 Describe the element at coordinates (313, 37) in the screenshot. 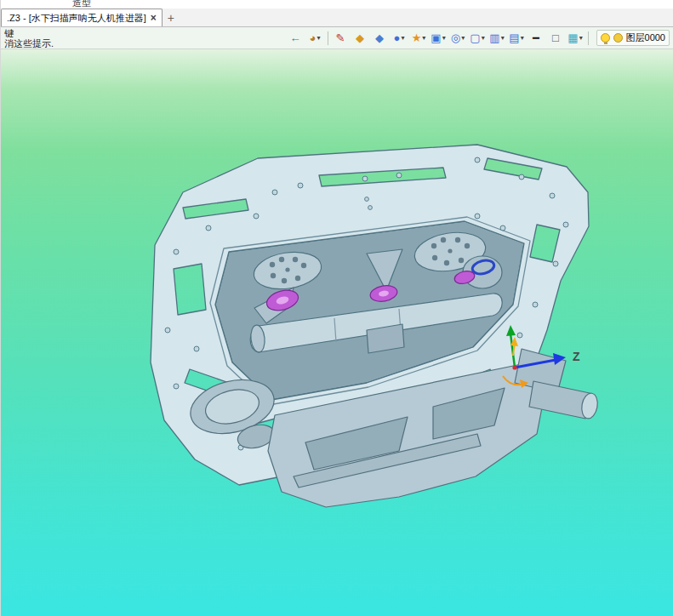

I see `render-mode-icon: ◕` at that location.